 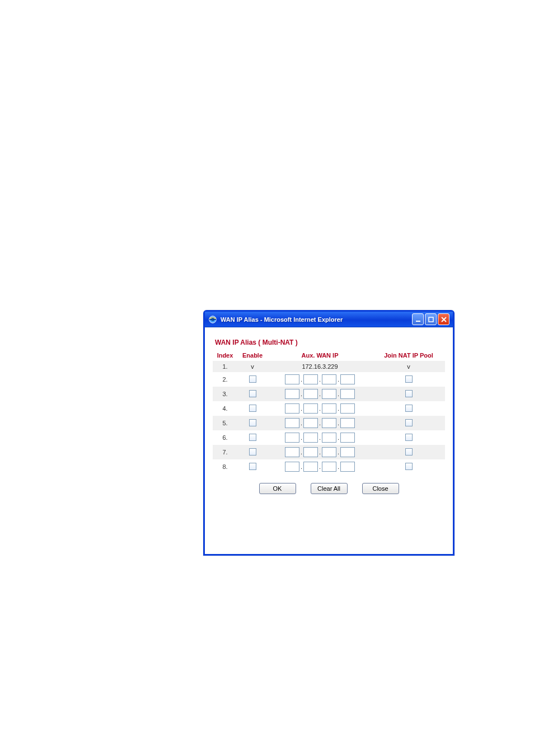 I want to click on row-index: 8., so click(x=225, y=467).